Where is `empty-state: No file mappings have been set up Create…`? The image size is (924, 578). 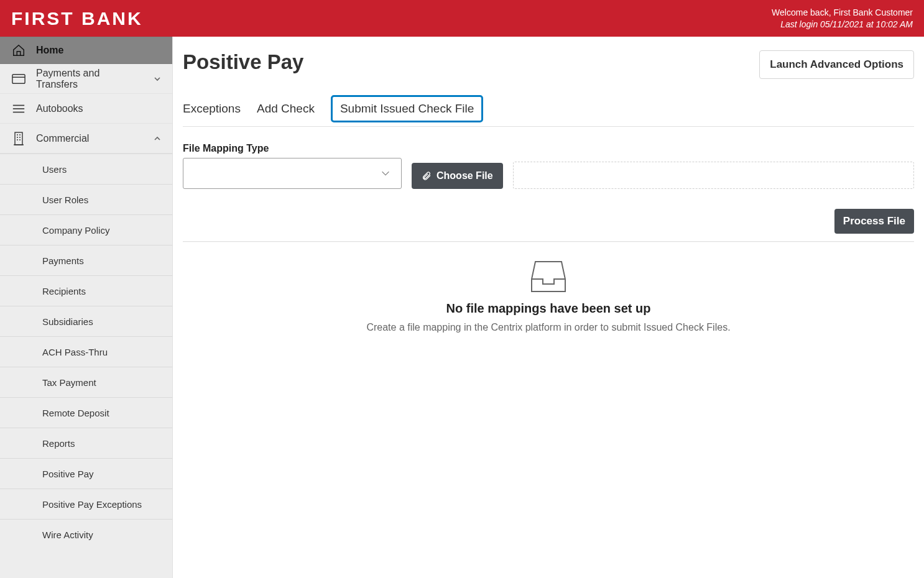 empty-state: No file mappings have been set up Create… is located at coordinates (548, 297).